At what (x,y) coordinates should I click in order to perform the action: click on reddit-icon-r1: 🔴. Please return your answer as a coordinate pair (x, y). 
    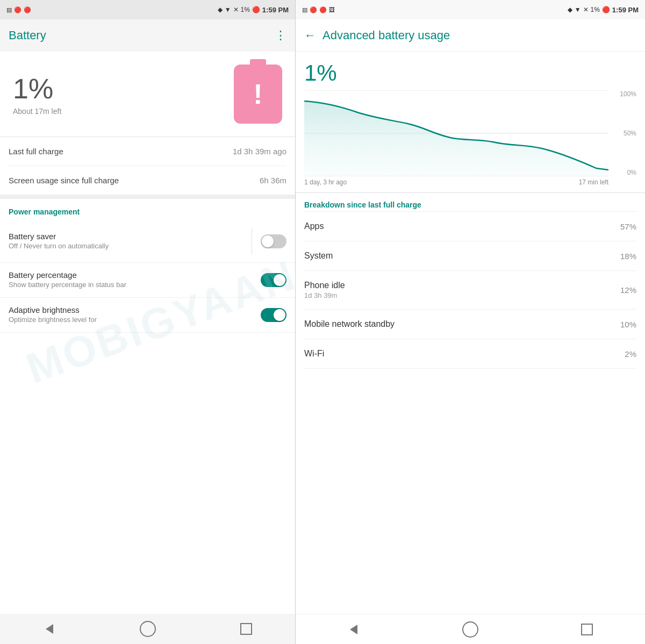
    Looking at the image, I should click on (313, 10).